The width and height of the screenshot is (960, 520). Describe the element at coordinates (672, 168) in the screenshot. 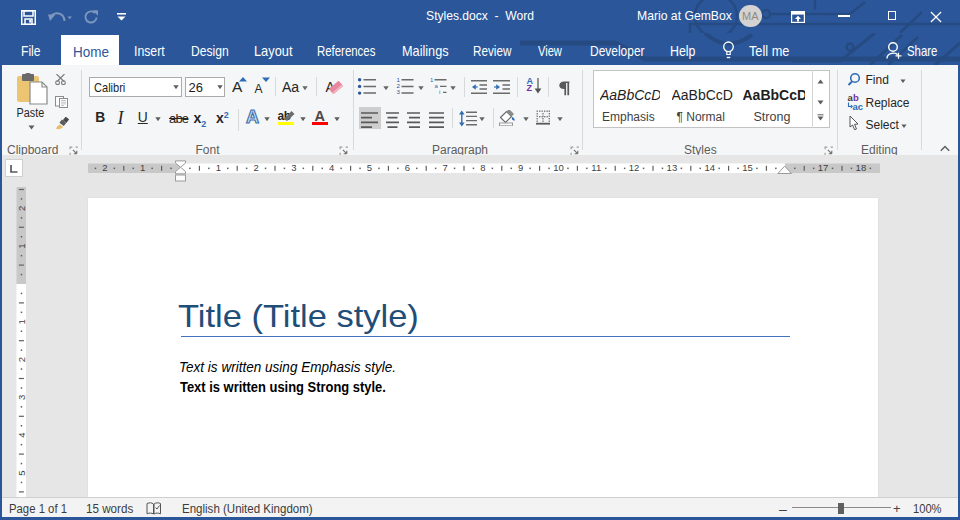

I see `svg-text: 13` at that location.